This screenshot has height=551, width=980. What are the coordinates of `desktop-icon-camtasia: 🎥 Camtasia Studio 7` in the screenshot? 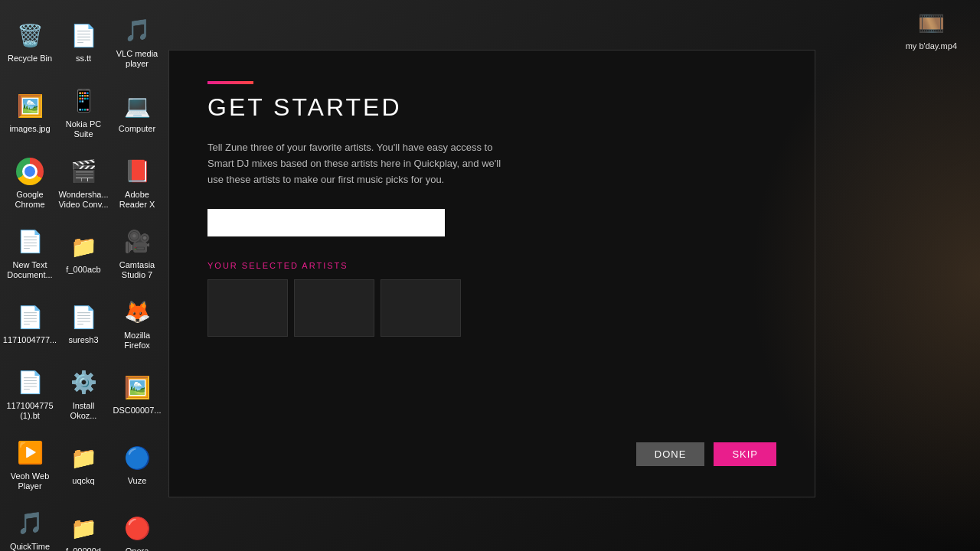 It's located at (137, 253).